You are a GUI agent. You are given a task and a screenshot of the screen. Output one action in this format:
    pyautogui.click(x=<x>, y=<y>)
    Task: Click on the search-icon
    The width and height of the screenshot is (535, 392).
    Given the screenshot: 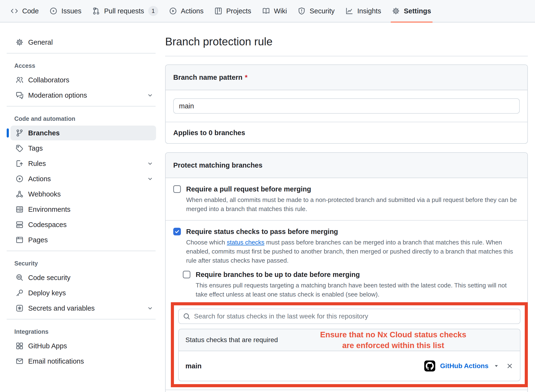 What is the action you would take?
    pyautogui.click(x=187, y=316)
    